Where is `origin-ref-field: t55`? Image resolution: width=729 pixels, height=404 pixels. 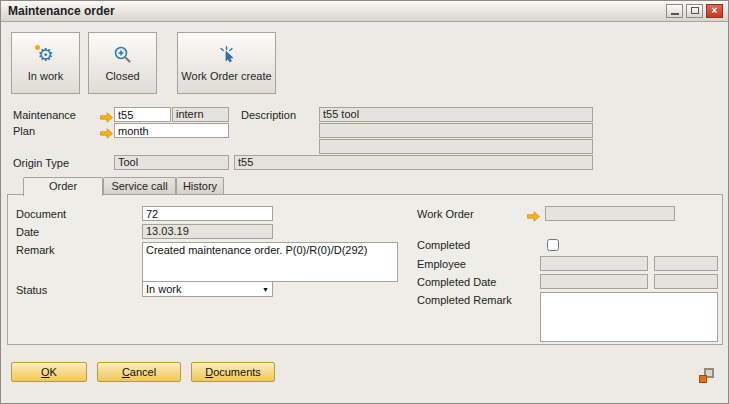
origin-ref-field: t55 is located at coordinates (414, 162).